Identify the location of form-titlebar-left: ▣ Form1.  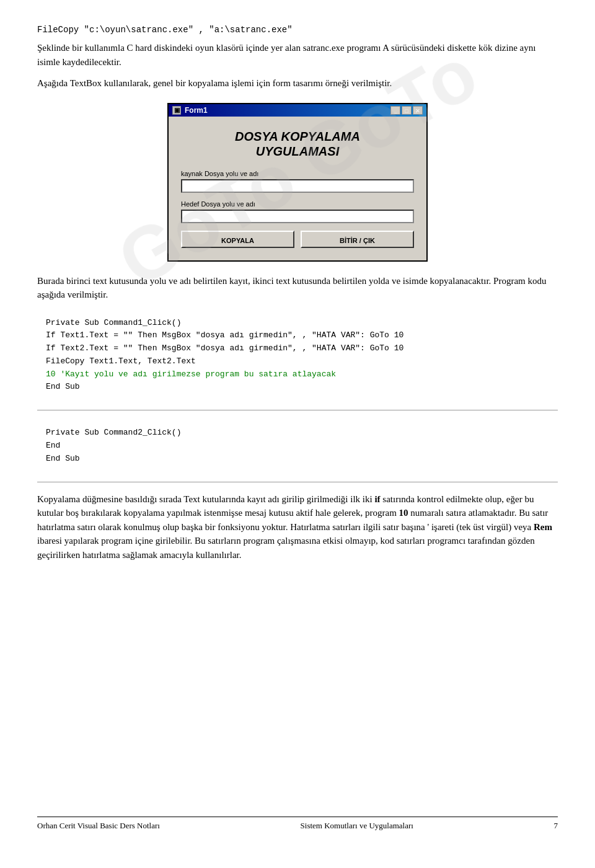
(190, 110).